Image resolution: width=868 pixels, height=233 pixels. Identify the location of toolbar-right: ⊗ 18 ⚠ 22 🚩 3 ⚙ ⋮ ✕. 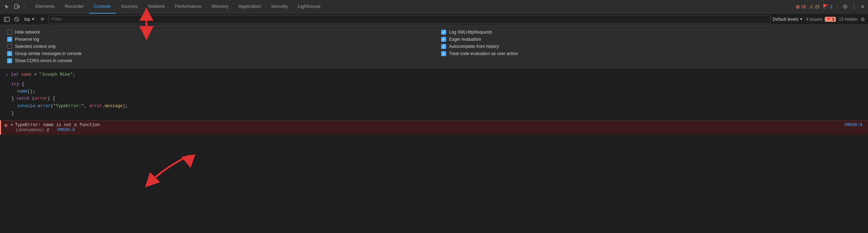
(830, 7).